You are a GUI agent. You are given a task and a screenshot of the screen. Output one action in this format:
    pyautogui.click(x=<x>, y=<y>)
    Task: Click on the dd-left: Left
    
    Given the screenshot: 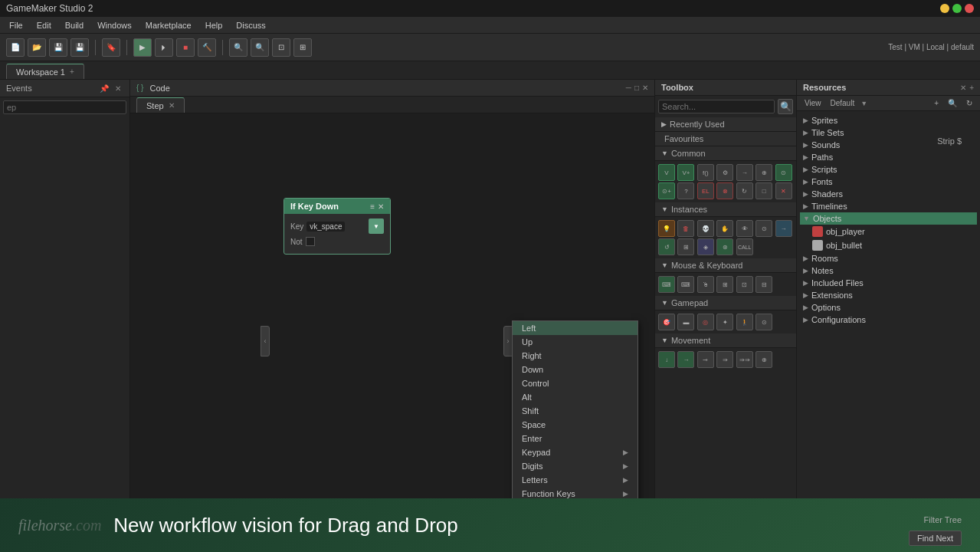 What is the action you would take?
    pyautogui.click(x=575, y=328)
    